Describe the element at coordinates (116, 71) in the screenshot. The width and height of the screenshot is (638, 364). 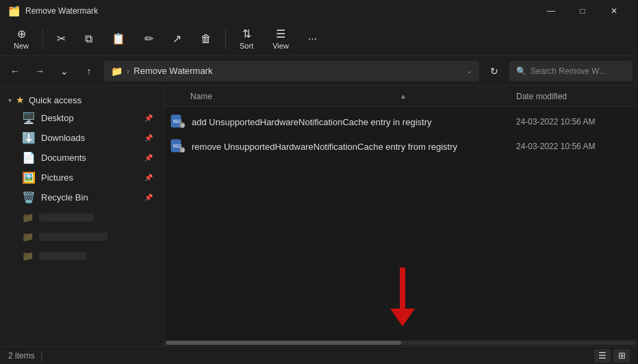
I see `folder-icon: 📁` at that location.